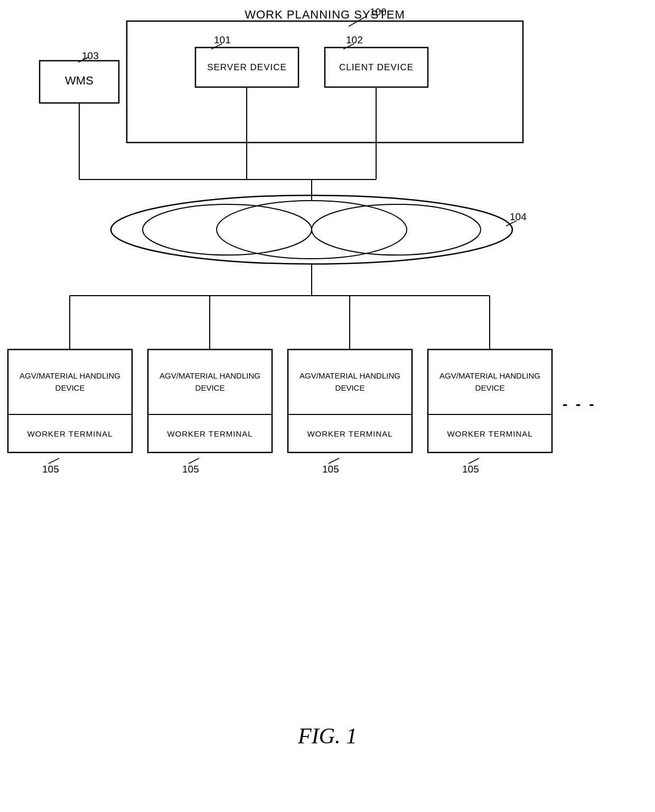  What do you see at coordinates (210, 382) in the screenshot?
I see `agv-label-2: AGV/MATERIAL HANDLING DEVICE` at bounding box center [210, 382].